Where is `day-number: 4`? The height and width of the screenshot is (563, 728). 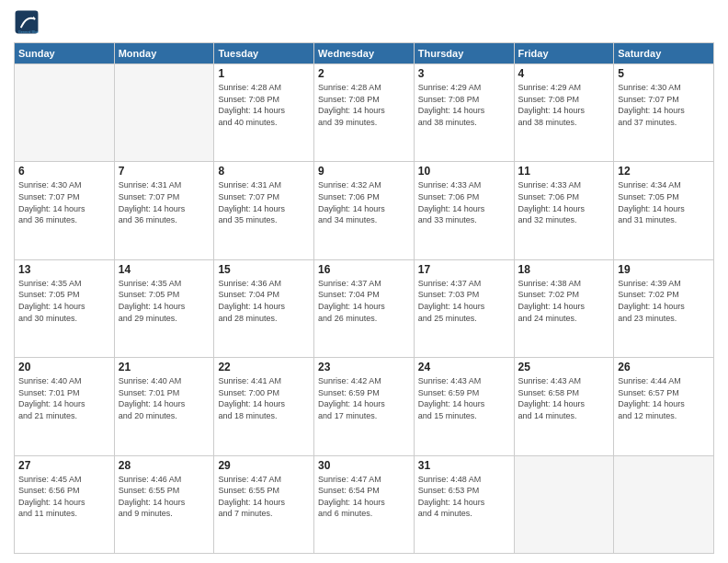
day-number: 4 is located at coordinates (564, 74).